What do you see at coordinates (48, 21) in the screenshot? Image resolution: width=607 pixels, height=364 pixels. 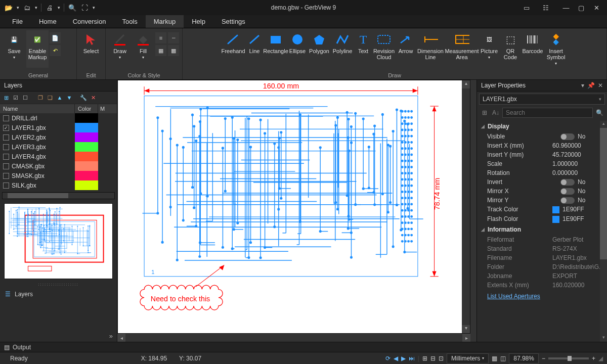 I see `menu-home: Home` at bounding box center [48, 21].